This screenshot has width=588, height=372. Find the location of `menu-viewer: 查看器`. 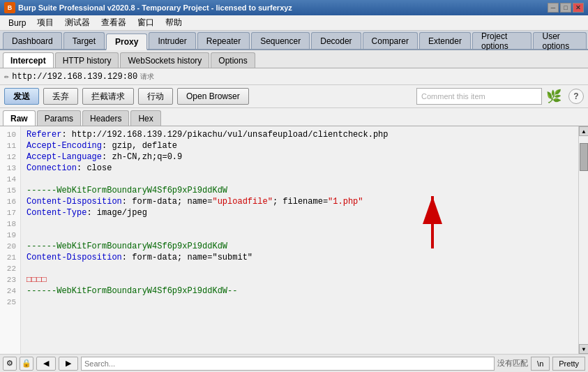

menu-viewer: 查看器 is located at coordinates (114, 22).